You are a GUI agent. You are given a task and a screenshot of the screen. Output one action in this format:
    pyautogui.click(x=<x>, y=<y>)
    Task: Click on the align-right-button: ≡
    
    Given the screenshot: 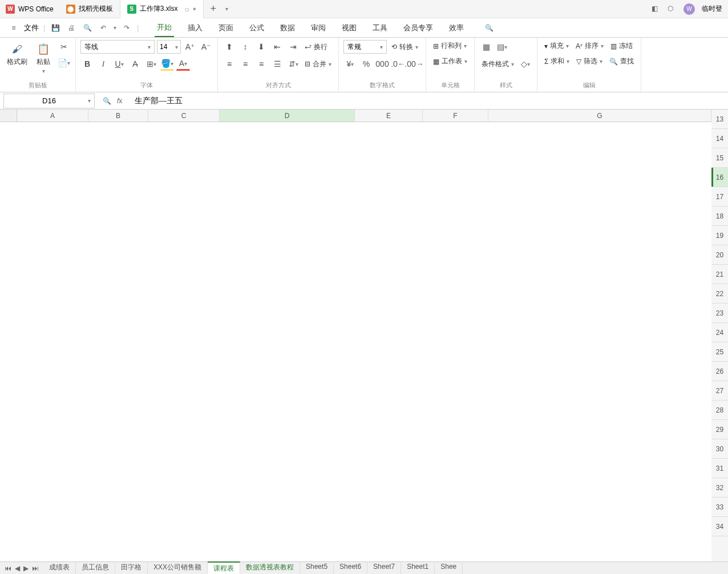 What is the action you would take?
    pyautogui.click(x=261, y=64)
    